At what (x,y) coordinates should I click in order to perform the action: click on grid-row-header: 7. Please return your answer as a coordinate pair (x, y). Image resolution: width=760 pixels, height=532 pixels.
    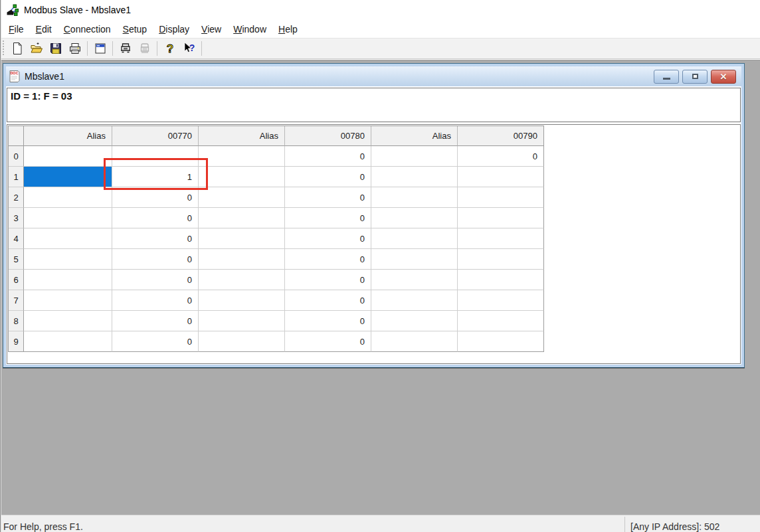
    Looking at the image, I should click on (16, 300).